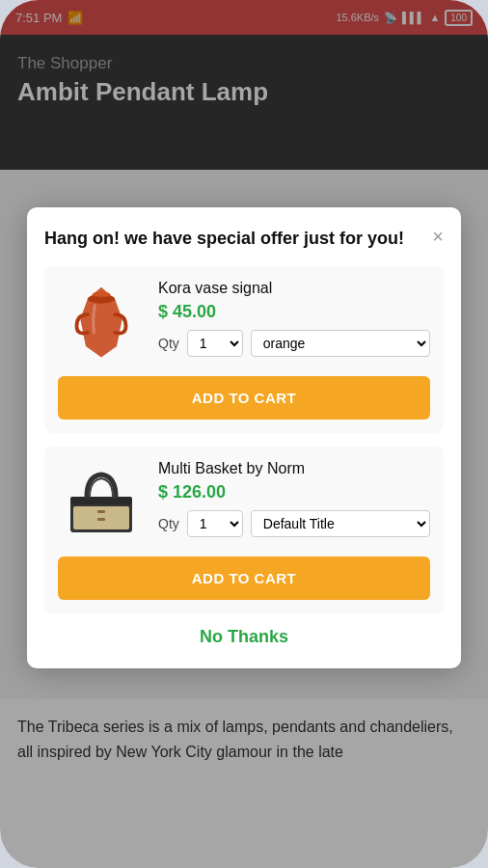 The width and height of the screenshot is (488, 868). What do you see at coordinates (294, 492) in the screenshot?
I see `product-price-2: $ 126.00` at bounding box center [294, 492].